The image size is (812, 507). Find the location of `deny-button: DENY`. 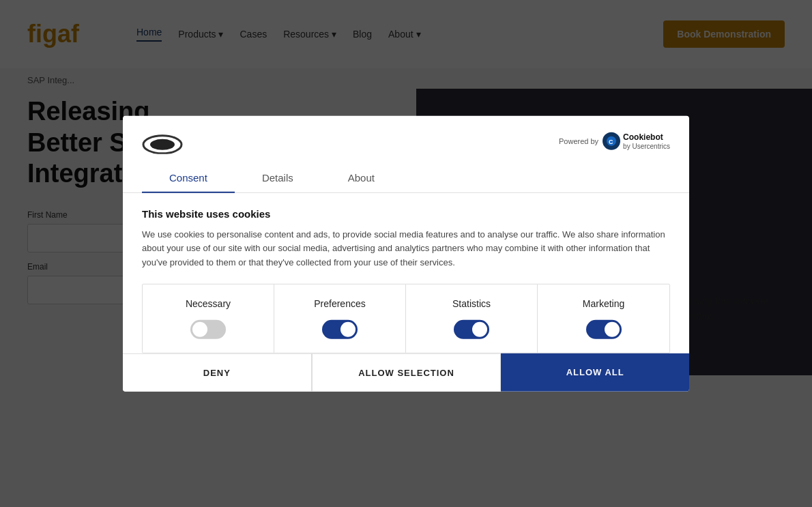

deny-button: DENY is located at coordinates (217, 373).